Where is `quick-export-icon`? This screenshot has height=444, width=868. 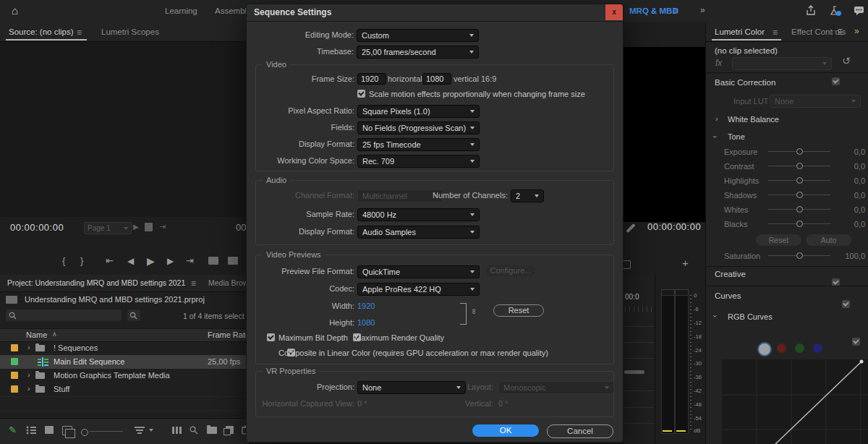
quick-export-icon is located at coordinates (811, 11).